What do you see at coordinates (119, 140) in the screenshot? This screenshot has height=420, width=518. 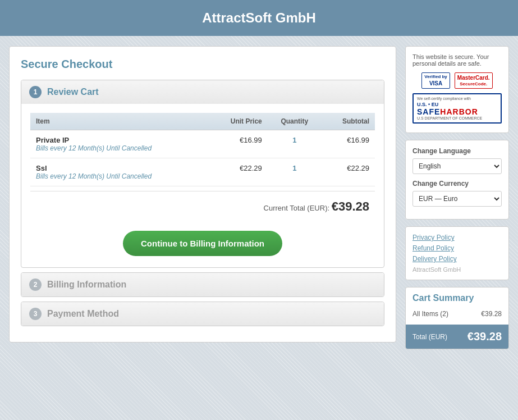 I see `cart-item-name: Private IP` at bounding box center [119, 140].